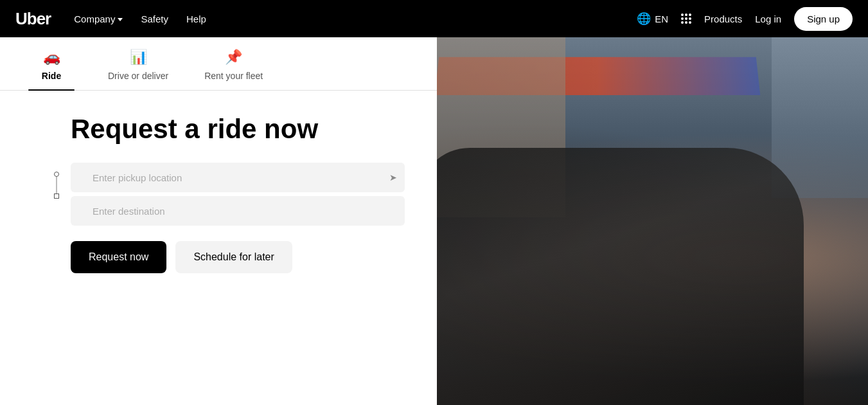 This screenshot has width=868, height=405. Describe the element at coordinates (57, 196) in the screenshot. I see `dest-dot` at that location.